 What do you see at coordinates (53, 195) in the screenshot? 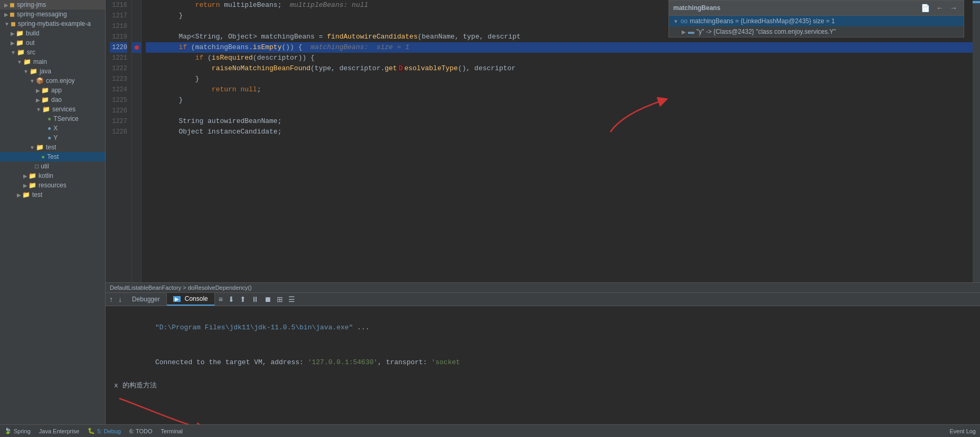
I see `sidebar-item-test-src: ▶ 📁 test` at bounding box center [53, 195].